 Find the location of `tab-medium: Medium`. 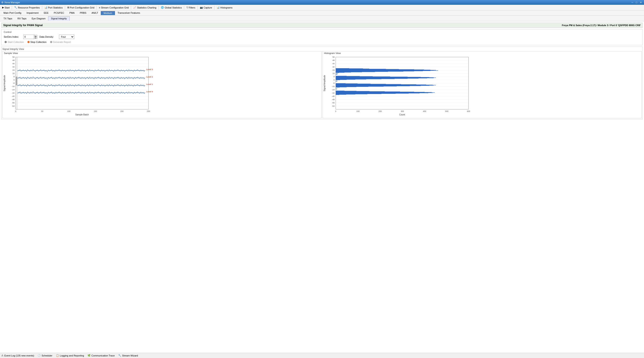

tab-medium: Medium is located at coordinates (108, 13).